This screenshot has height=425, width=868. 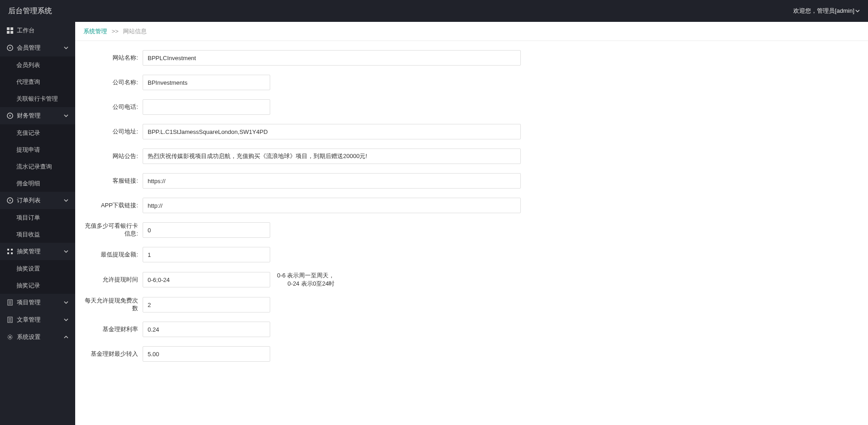 What do you see at coordinates (26, 31) in the screenshot?
I see `sidebar-item-label: 工作台` at bounding box center [26, 31].